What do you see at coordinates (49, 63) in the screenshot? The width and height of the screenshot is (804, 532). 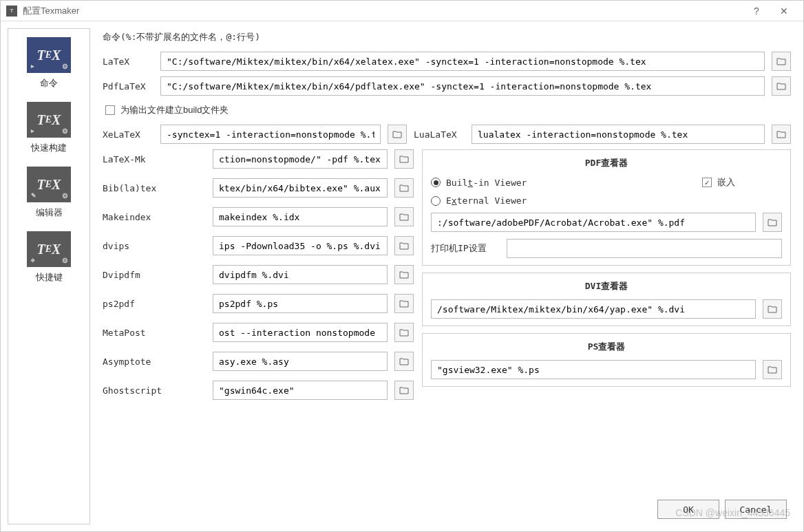 I see `sidebar-item-commands: TEX▸⚙ 命令` at bounding box center [49, 63].